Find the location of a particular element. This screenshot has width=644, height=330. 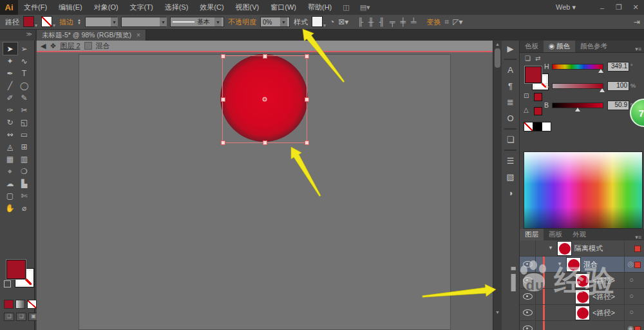

gamut-warning-icon: △ is located at coordinates (526, 110).